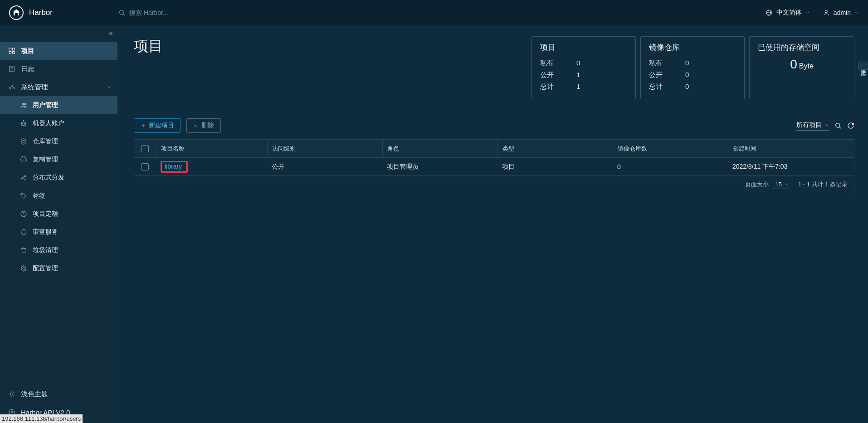 This screenshot has width=868, height=423. What do you see at coordinates (145, 149) in the screenshot?
I see `select-all-cell` at bounding box center [145, 149].